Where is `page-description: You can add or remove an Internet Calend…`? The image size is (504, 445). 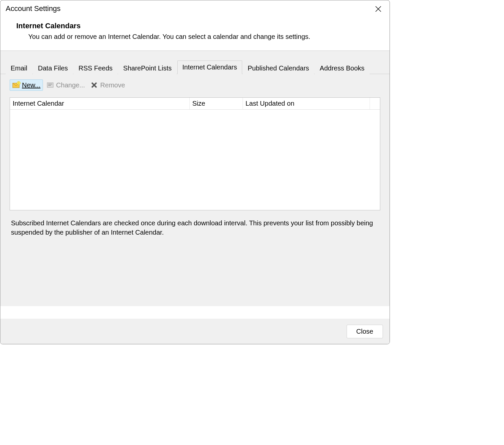 page-description: You can add or remove an Internet Calend… is located at coordinates (209, 37).